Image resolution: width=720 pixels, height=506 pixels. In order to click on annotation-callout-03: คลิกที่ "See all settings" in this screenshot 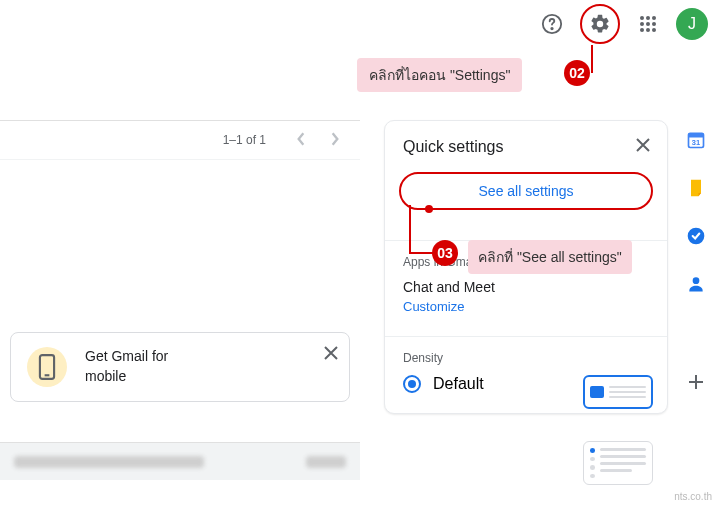, I will do `click(550, 257)`.